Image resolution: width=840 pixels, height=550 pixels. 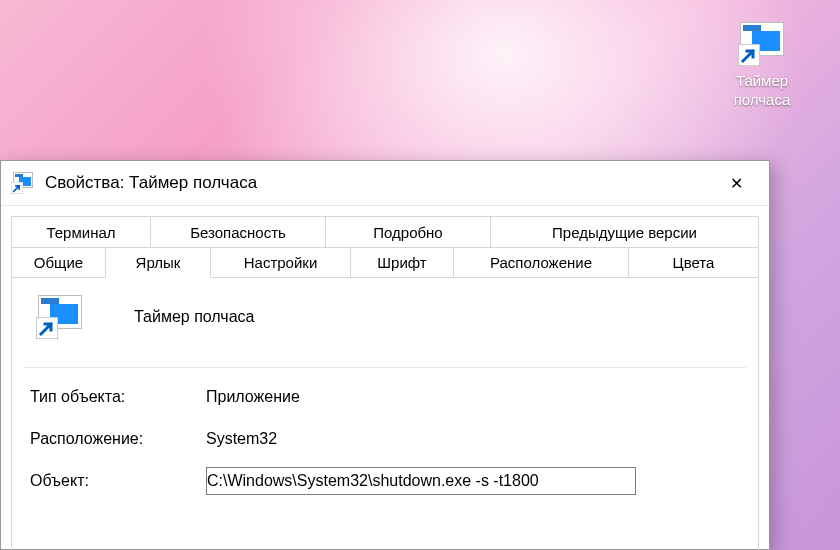 I want to click on tab-general: Общие, so click(x=58, y=262).